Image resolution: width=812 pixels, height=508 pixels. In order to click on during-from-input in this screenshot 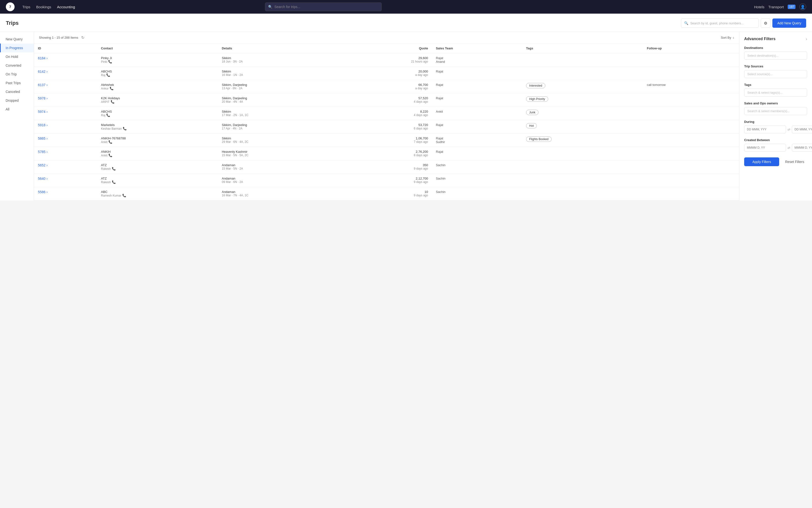, I will do `click(765, 130)`.